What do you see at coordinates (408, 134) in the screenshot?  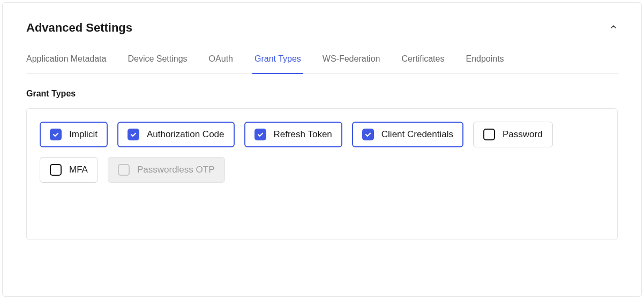 I see `grant-type-client-credentials: Client Credentials` at bounding box center [408, 134].